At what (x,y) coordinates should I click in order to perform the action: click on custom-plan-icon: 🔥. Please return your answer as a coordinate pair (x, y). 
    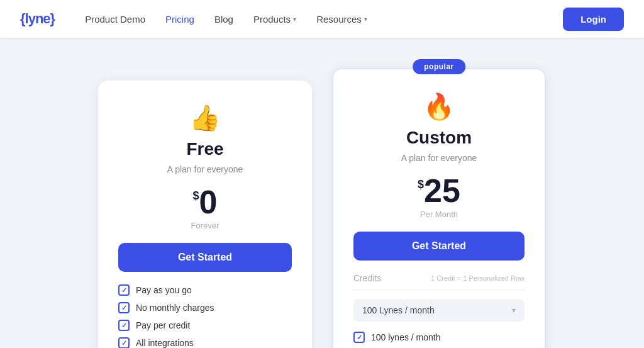
    Looking at the image, I should click on (439, 107).